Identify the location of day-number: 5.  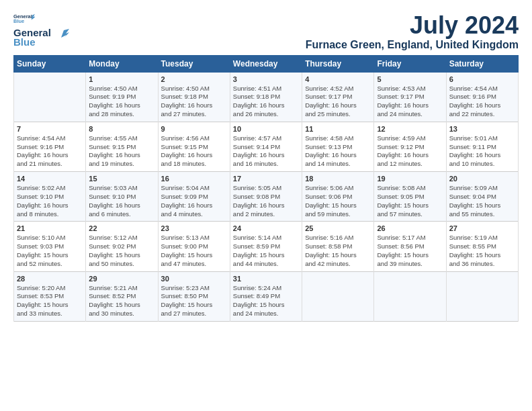
(410, 79).